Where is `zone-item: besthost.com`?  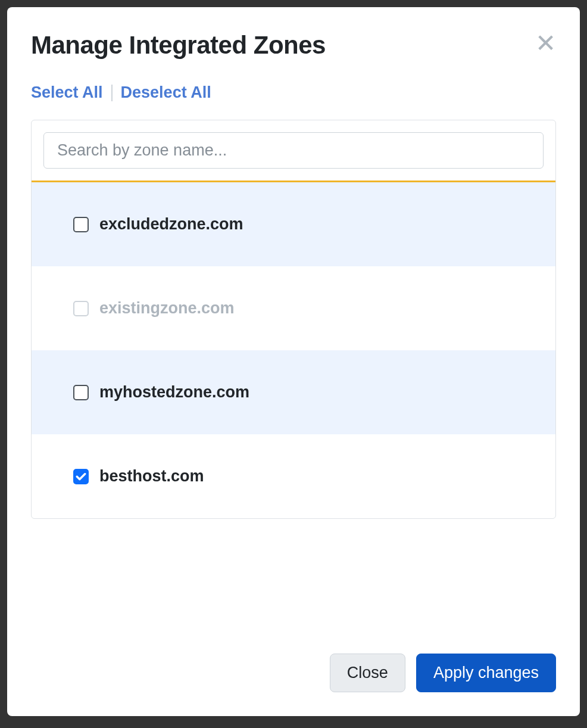 zone-item: besthost.com is located at coordinates (294, 477).